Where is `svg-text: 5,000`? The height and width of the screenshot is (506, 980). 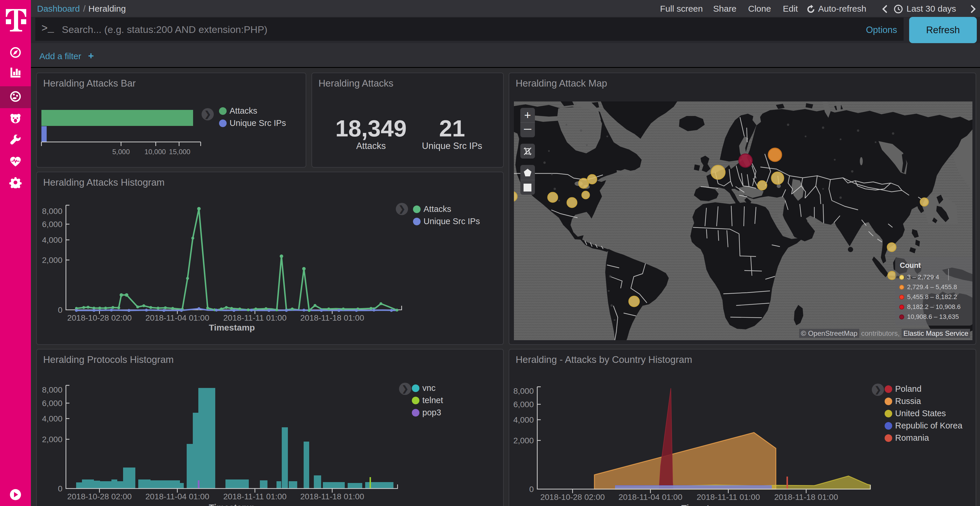 svg-text: 5,000 is located at coordinates (121, 152).